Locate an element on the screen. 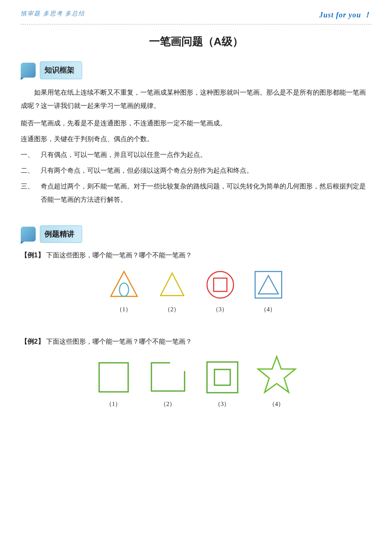 The height and width of the screenshot is (555, 392). example2-figures: （1） （2） （3） （4） is located at coordinates (196, 382).